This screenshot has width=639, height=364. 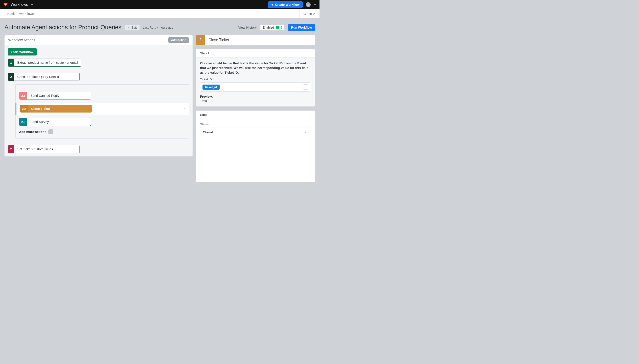 What do you see at coordinates (99, 149) in the screenshot?
I see `step-3-row: 2 Set Ticket Custom Fields` at bounding box center [99, 149].